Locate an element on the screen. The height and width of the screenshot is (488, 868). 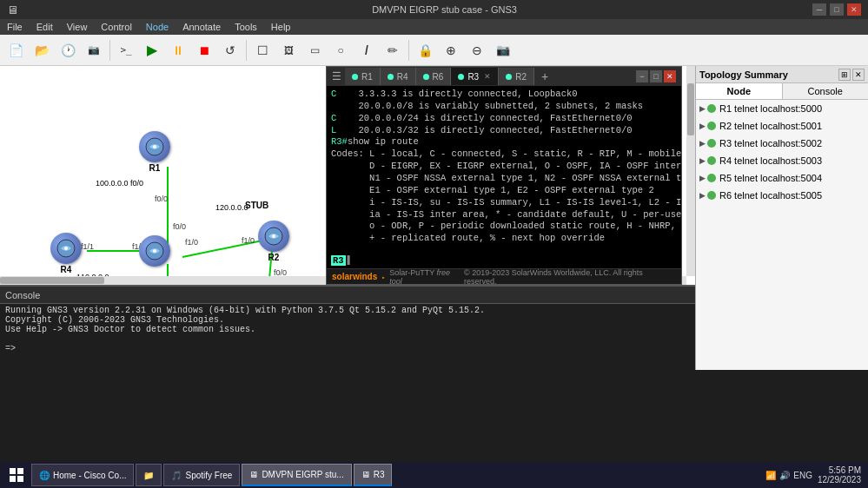
menu-annotate: Annotate is located at coordinates (202, 27).